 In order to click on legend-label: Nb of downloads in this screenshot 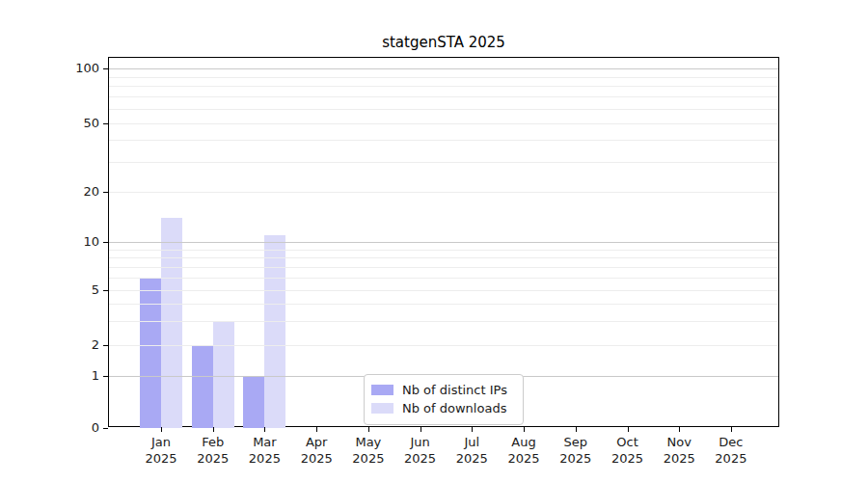, I will do `click(454, 409)`.